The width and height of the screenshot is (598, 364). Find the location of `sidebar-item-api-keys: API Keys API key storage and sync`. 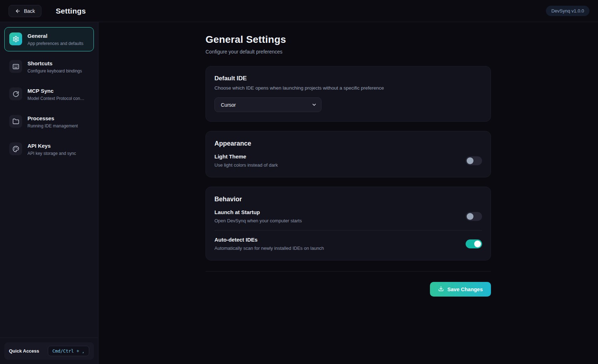

sidebar-item-api-keys: API Keys API key storage and sync is located at coordinates (49, 149).